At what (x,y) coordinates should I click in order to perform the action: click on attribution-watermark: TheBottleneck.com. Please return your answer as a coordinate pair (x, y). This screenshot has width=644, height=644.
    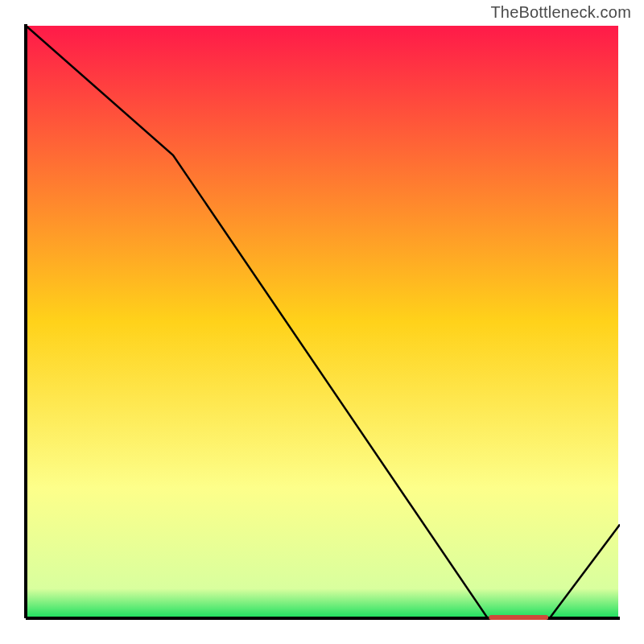
    Looking at the image, I should click on (560, 13).